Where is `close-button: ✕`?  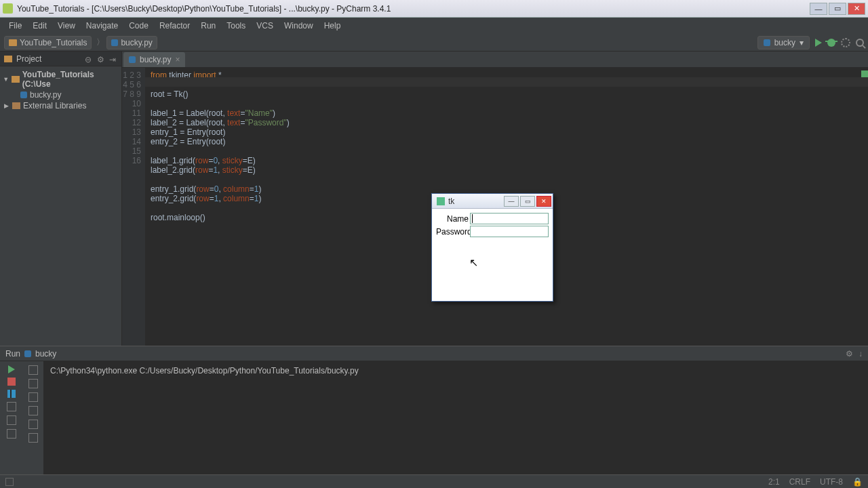
close-button: ✕ is located at coordinates (856, 9).